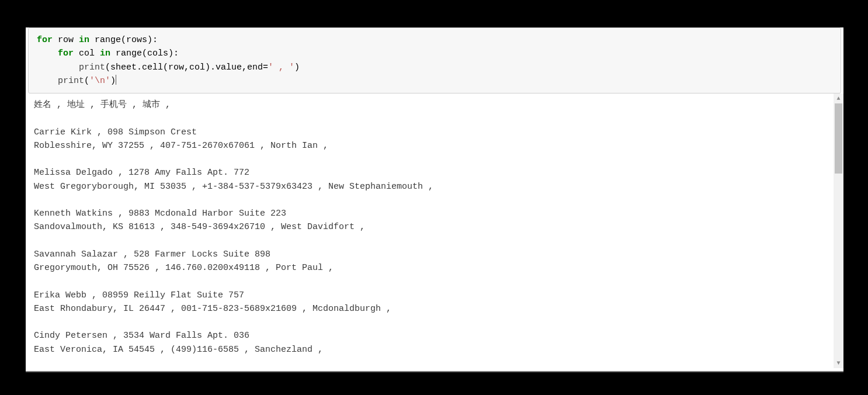 The image size is (868, 395). Describe the element at coordinates (152, 255) in the screenshot. I see `output-line: Savannah Salazar , 528 Farmer Locks Suit…` at that location.